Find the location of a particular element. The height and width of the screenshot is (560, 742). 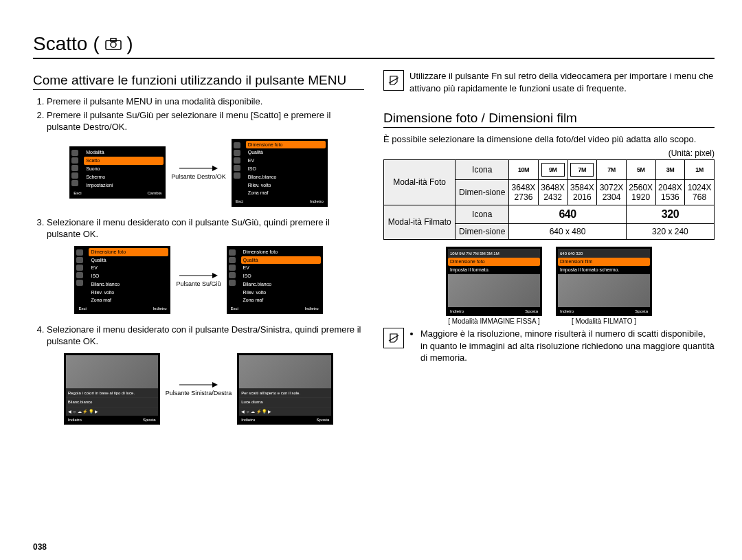

arrow-3: Pulsante Sinistra/Destra is located at coordinates (199, 389).